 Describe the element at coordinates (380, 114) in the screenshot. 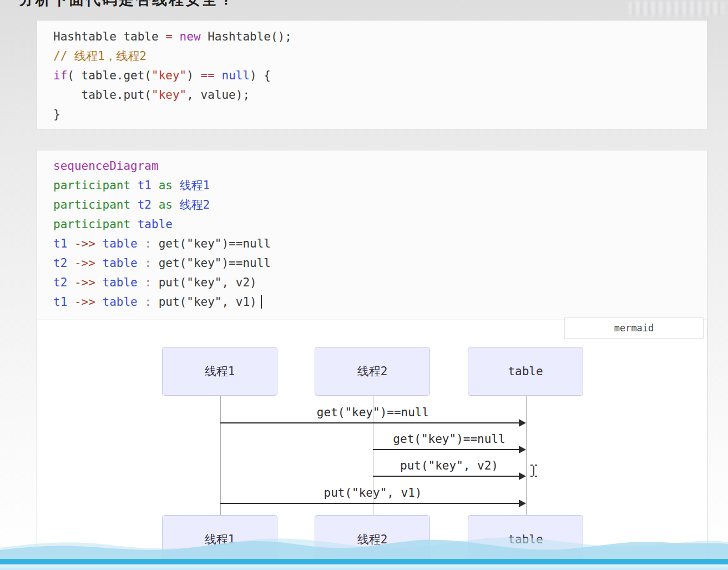

I see `code-line: }` at that location.